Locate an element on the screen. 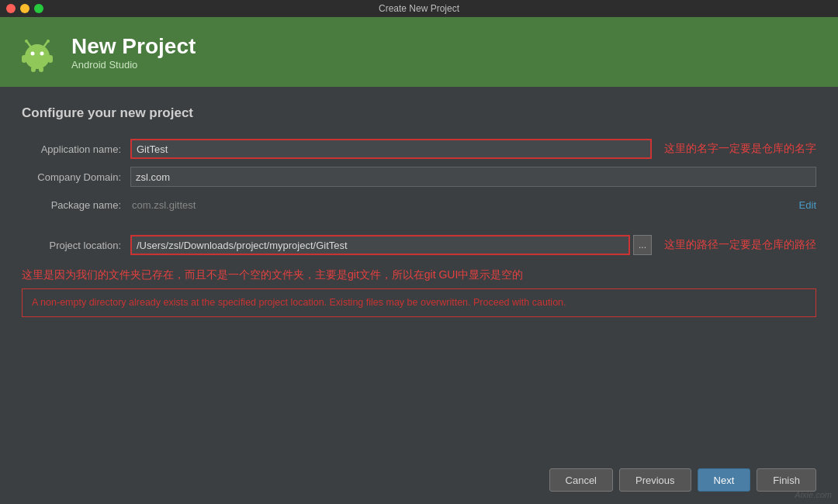 The width and height of the screenshot is (838, 504). section-title: Configure your new project is located at coordinates (419, 113).